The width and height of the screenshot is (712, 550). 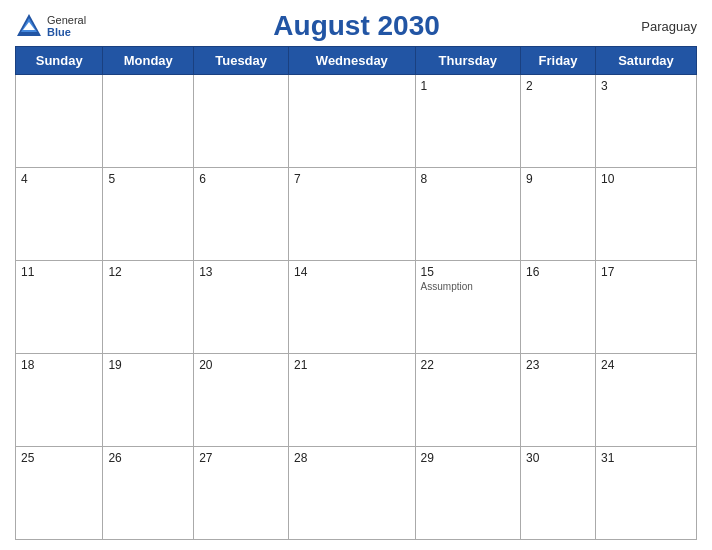 I want to click on day-number: 5, so click(x=148, y=179).